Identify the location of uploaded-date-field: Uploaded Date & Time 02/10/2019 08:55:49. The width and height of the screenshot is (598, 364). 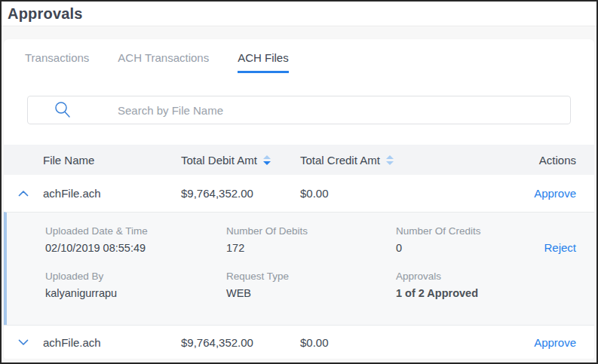
(136, 240).